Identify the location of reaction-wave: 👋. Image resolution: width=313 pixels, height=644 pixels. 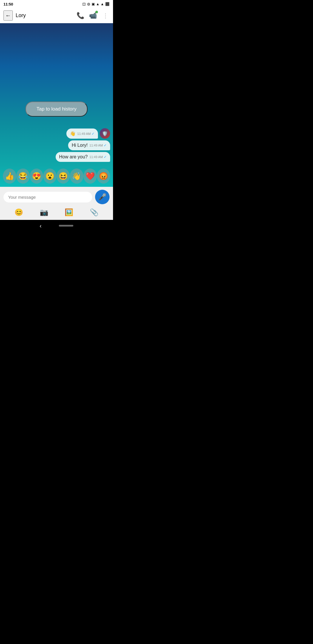
(77, 176).